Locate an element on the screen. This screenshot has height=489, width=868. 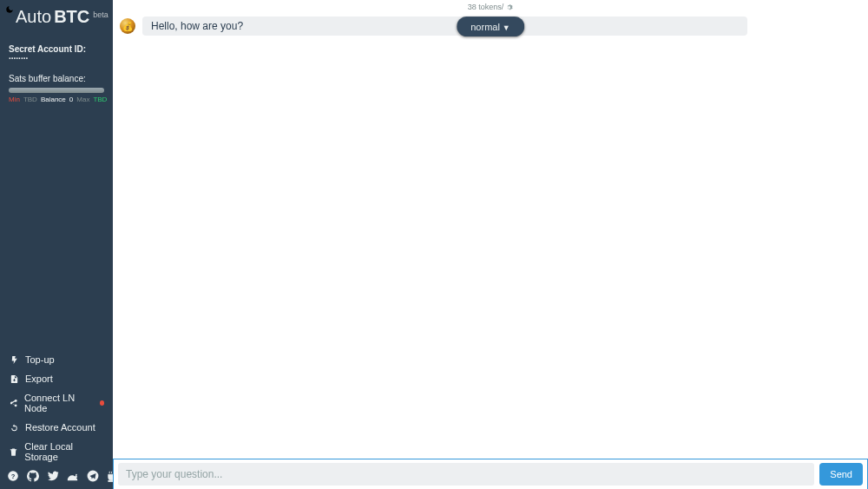
account-id-label: Secret Account ID: is located at coordinates (47, 49).